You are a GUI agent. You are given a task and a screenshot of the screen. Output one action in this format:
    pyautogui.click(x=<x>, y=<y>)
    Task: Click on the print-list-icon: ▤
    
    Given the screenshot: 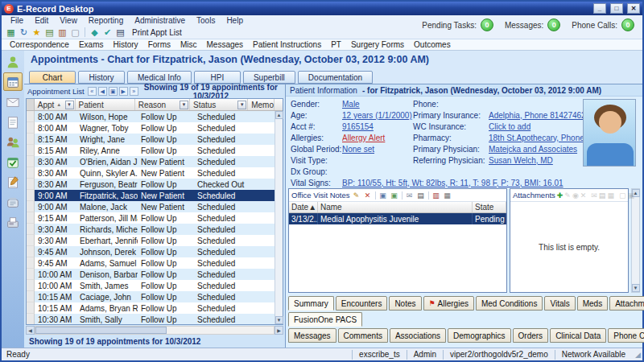 What is the action you would take?
    pyautogui.click(x=121, y=32)
    